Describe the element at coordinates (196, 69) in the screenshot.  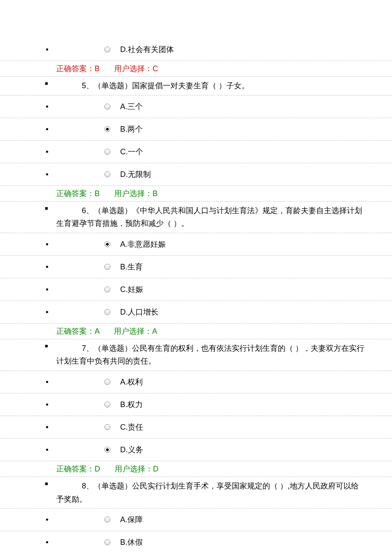
I see `q4-feedback: 正确答案：B 用户选择：C` at that location.